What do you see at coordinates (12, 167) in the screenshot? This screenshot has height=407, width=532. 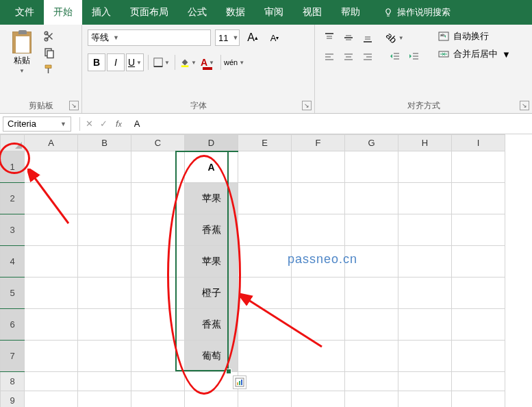 I see `row-header: 1` at bounding box center [12, 167].